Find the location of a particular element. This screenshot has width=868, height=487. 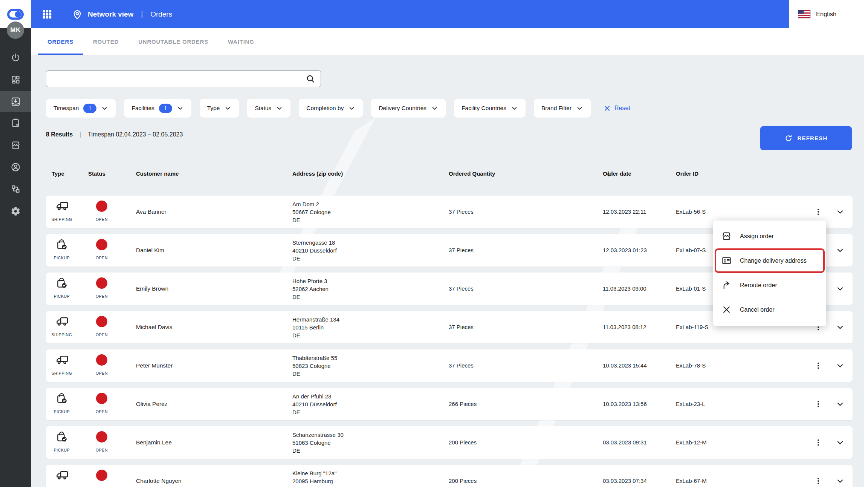

language-selector: English is located at coordinates (829, 14).